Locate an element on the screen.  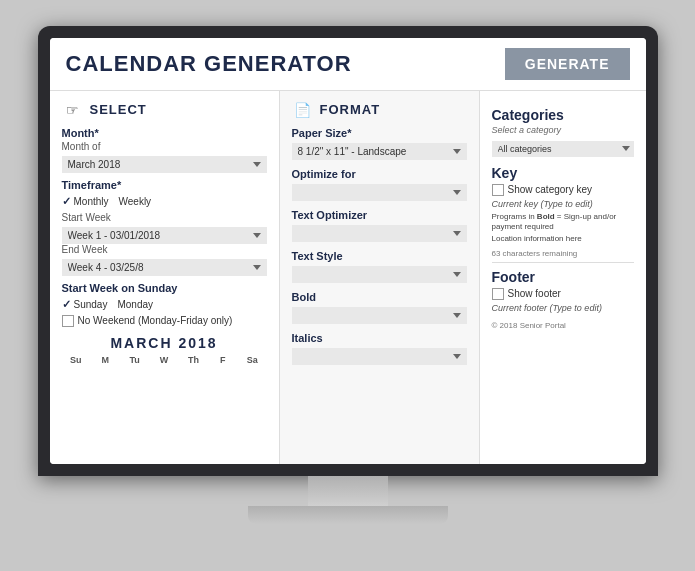
mini-calendar: MARCH 2018 Su M Tu W Th F Sa is located at coordinates (164, 350).